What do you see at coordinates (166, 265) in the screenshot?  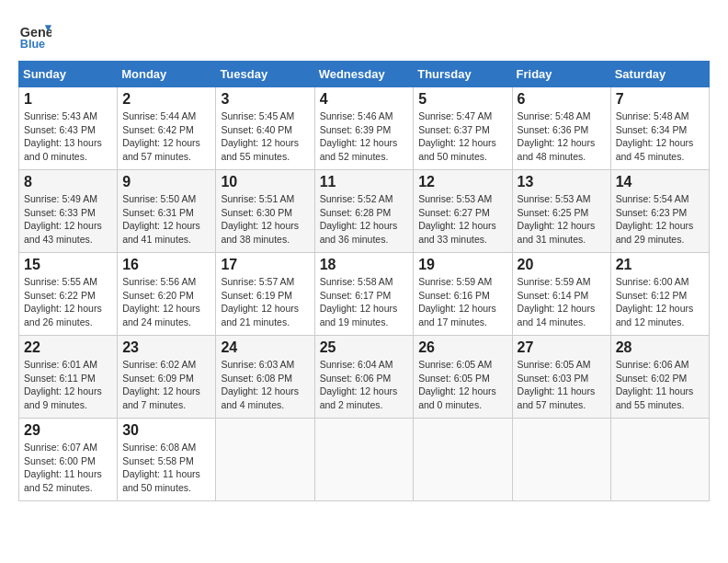 I see `day-number: 16` at bounding box center [166, 265].